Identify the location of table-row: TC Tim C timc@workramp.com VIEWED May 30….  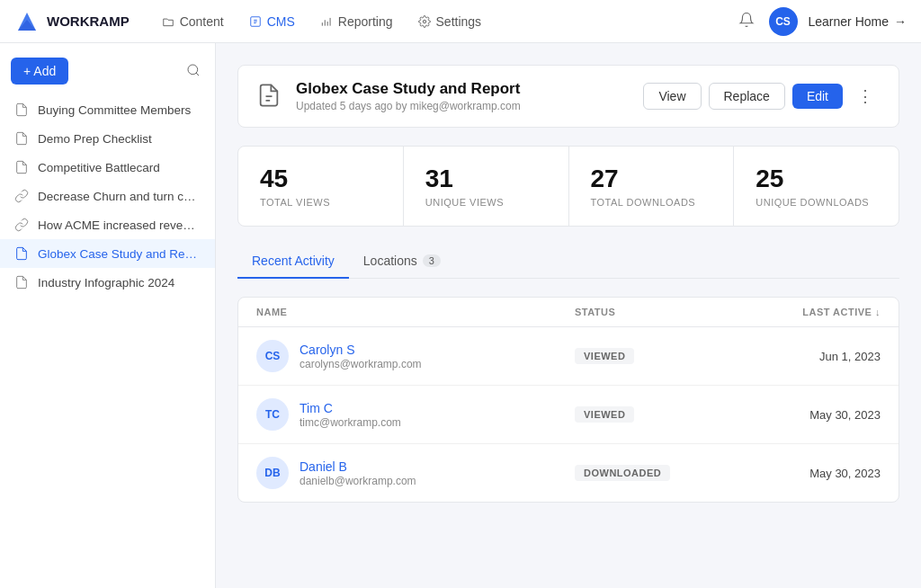
(568, 415).